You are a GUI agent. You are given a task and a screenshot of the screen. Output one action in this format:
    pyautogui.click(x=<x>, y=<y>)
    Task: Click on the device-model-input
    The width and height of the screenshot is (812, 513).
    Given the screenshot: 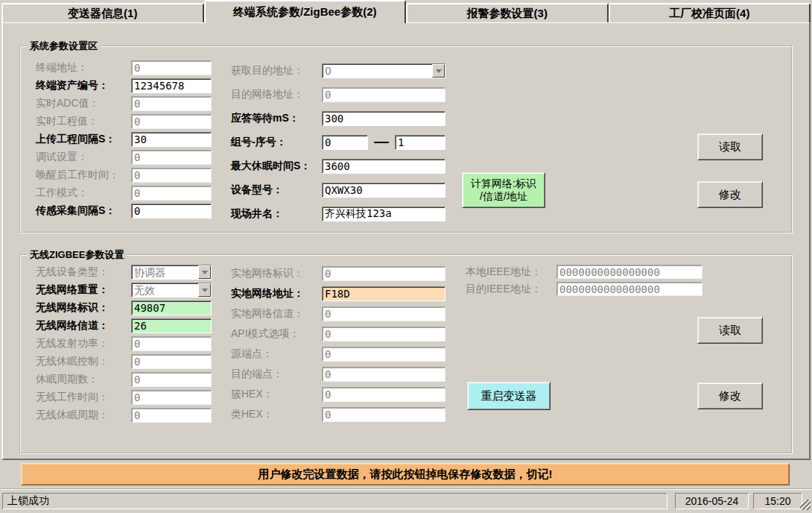 What is the action you would take?
    pyautogui.click(x=384, y=190)
    